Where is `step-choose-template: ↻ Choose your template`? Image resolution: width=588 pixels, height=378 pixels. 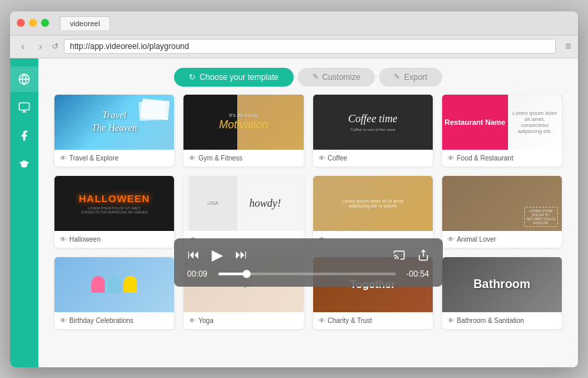 step-choose-template: ↻ Choose your template is located at coordinates (234, 77).